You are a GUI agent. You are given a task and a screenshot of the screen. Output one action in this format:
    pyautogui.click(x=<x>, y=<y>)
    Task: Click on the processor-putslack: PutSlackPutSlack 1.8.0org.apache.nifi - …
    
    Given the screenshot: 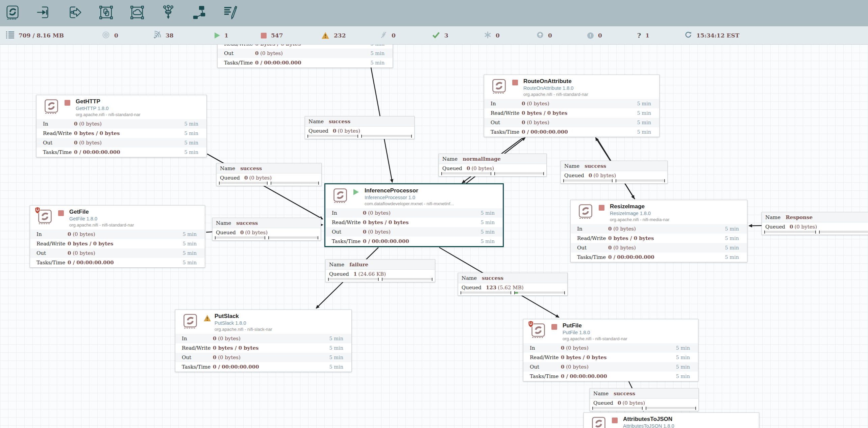 What is the action you would take?
    pyautogui.click(x=264, y=341)
    